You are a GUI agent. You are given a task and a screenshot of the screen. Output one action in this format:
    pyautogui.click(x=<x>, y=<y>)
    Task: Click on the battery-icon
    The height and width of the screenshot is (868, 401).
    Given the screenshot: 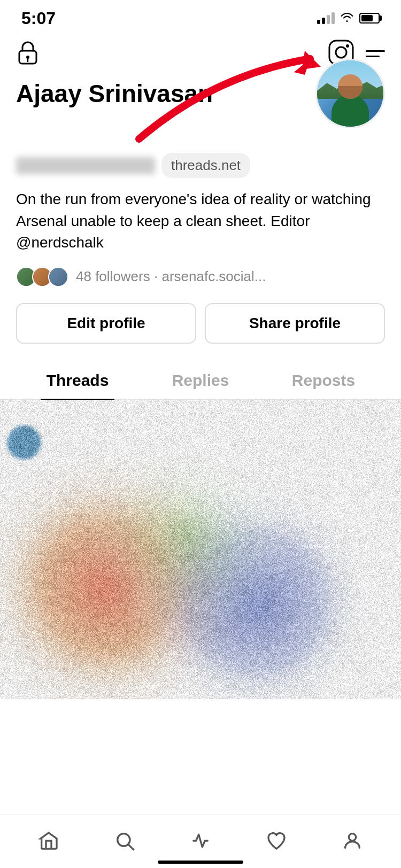 What is the action you would take?
    pyautogui.click(x=369, y=18)
    